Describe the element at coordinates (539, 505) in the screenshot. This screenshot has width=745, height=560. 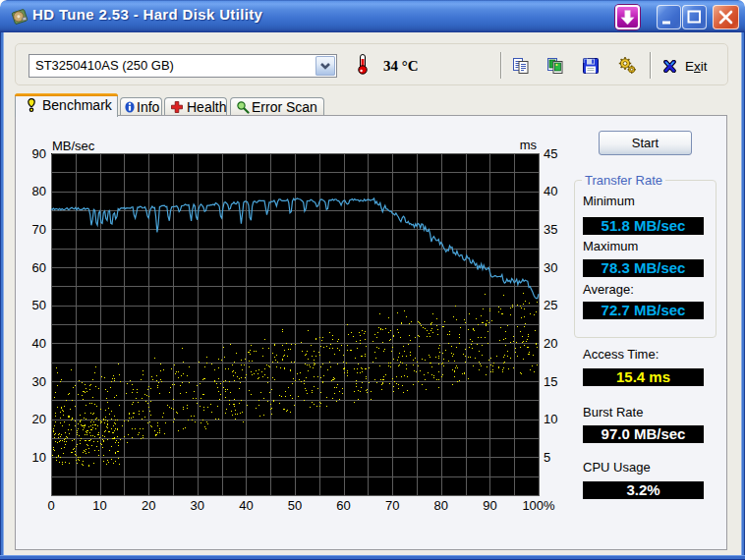
I see `svg-text: 100%` at that location.